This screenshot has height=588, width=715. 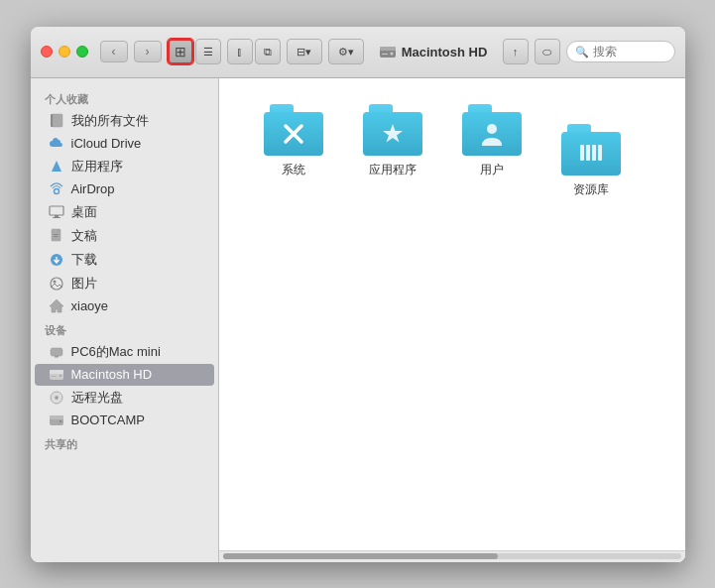 I want to click on share-button: ↑, so click(x=516, y=52).